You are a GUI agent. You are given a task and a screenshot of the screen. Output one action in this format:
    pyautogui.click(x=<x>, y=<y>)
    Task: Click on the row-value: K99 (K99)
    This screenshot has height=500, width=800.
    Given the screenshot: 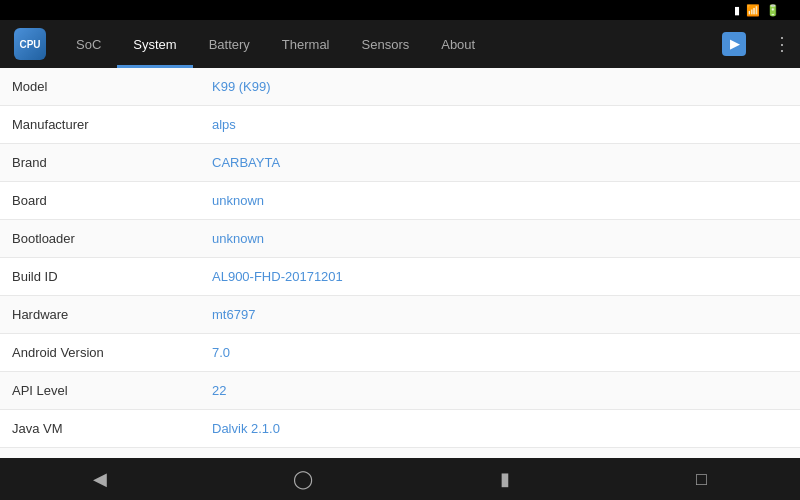 What is the action you would take?
    pyautogui.click(x=242, y=86)
    